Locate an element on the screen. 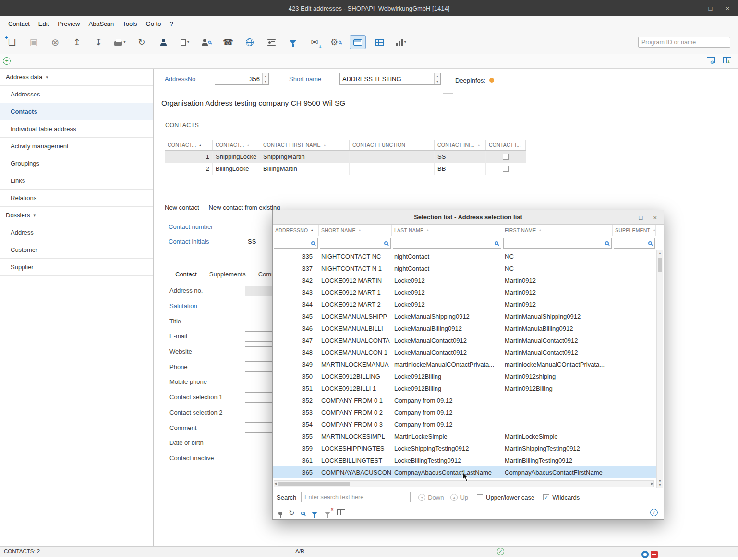  menu-item-contact: Contact is located at coordinates (19, 24).